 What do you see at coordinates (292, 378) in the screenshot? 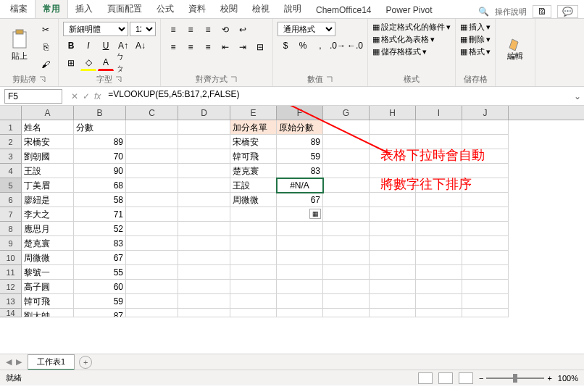
I see `status-bar: 就緒 − + 100%` at bounding box center [292, 378].